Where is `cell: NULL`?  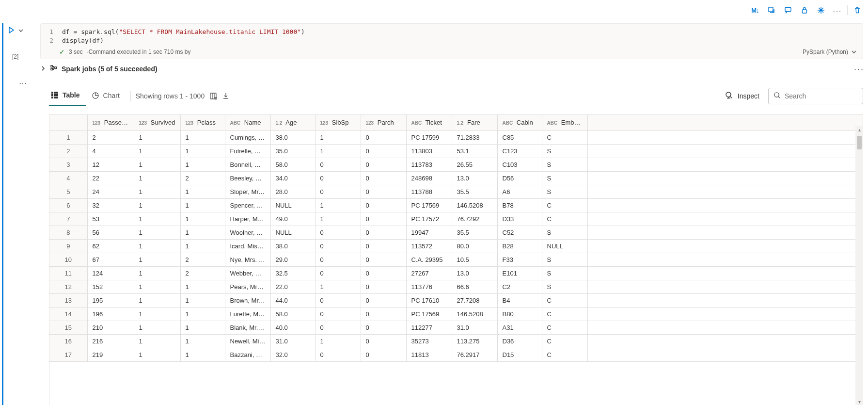 cell: NULL is located at coordinates (293, 205).